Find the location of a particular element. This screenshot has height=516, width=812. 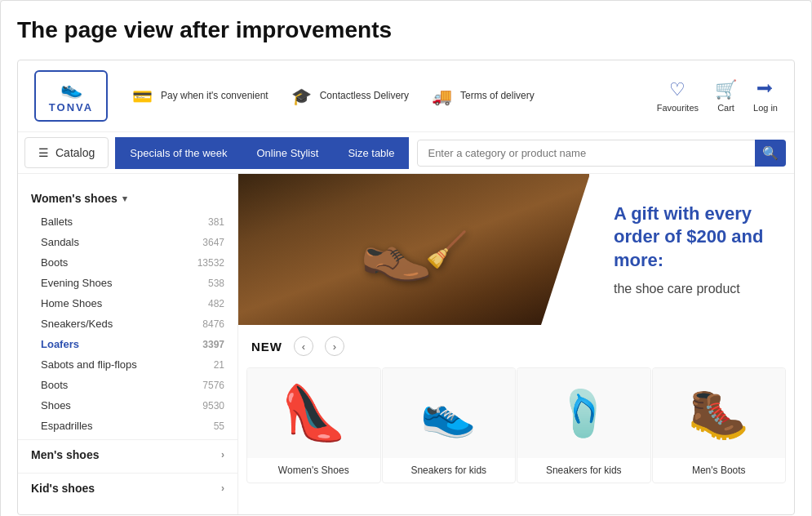

sneakers-count: 8476 is located at coordinates (214, 324).